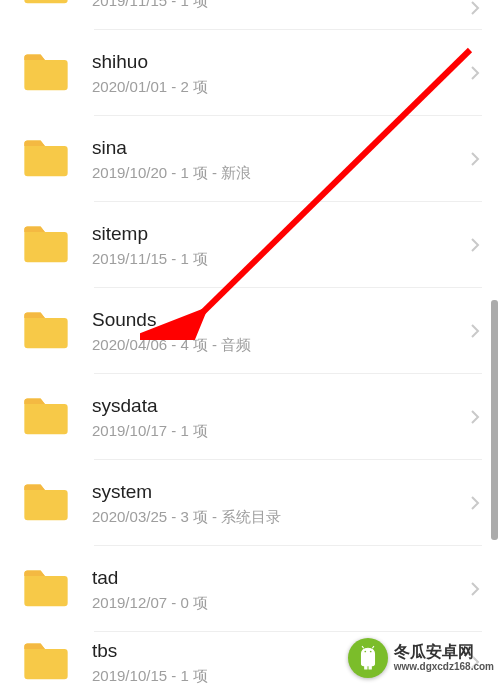 The image size is (500, 690). I want to click on android-icon, so click(368, 658).